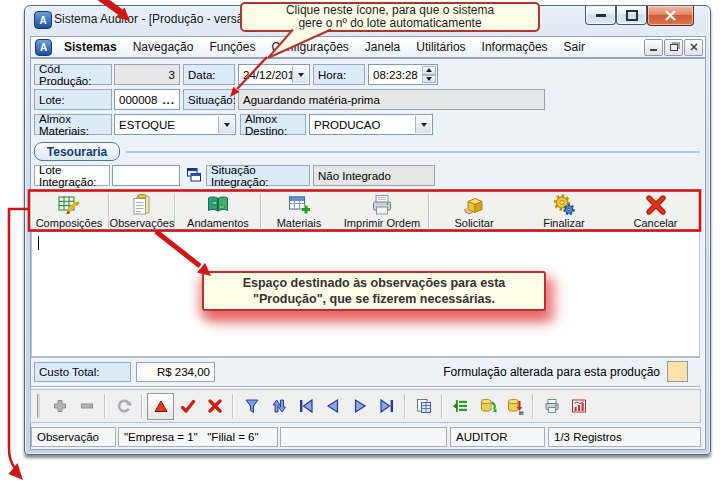  What do you see at coordinates (175, 124) in the screenshot?
I see `almox-materiais-combobox: ESTOQUE` at bounding box center [175, 124].